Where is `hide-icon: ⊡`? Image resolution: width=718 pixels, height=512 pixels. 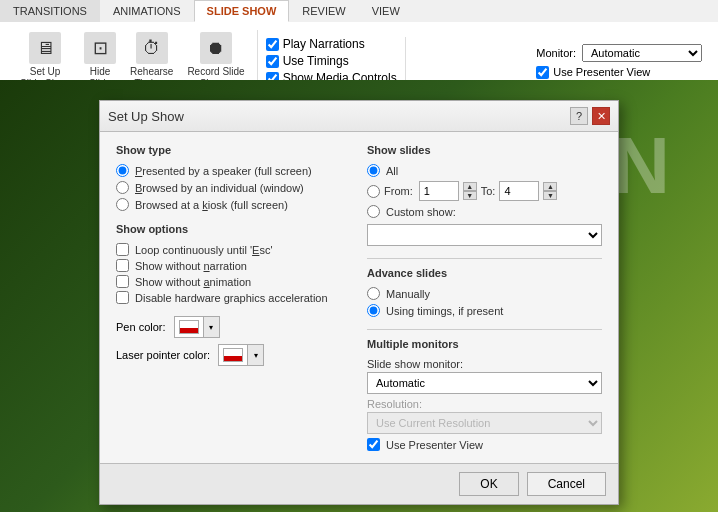 hide-icon: ⊡ is located at coordinates (100, 48).